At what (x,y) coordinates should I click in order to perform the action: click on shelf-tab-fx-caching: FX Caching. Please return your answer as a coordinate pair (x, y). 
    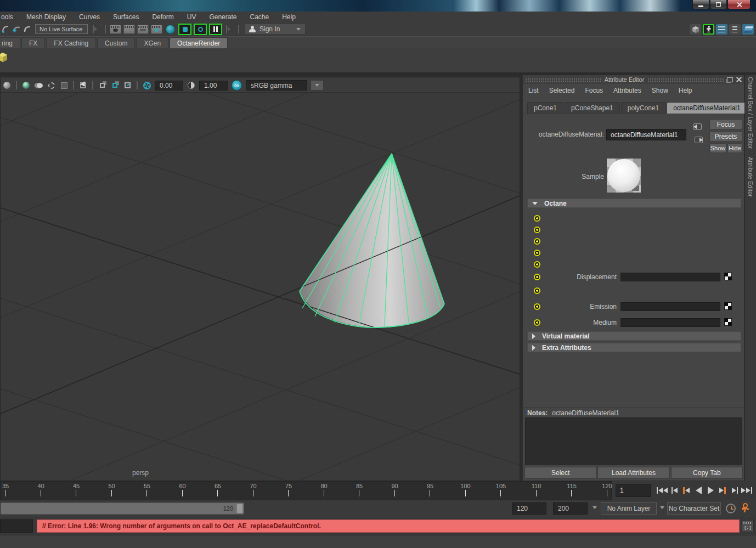
    Looking at the image, I should click on (71, 43).